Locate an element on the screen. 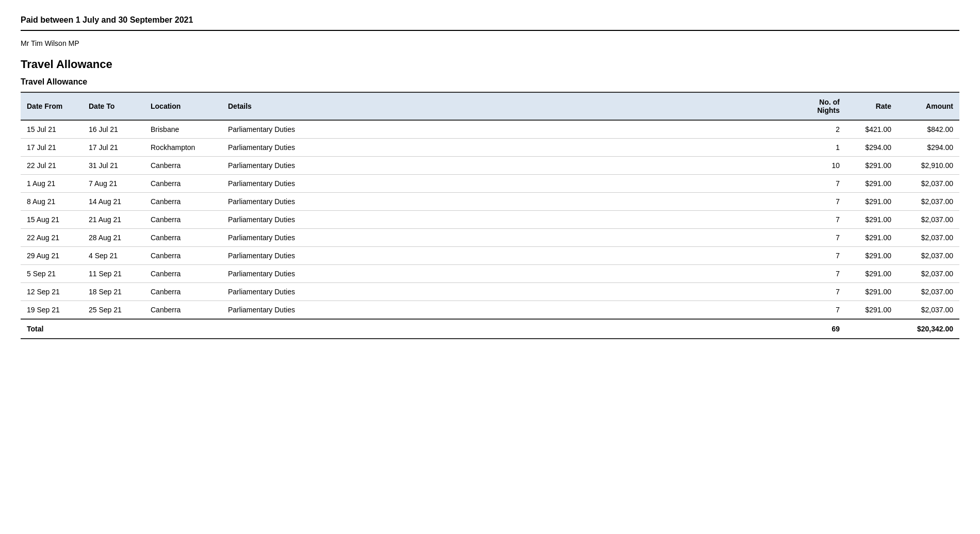 The height and width of the screenshot is (534, 980). cell-nights: 2 is located at coordinates (820, 129).